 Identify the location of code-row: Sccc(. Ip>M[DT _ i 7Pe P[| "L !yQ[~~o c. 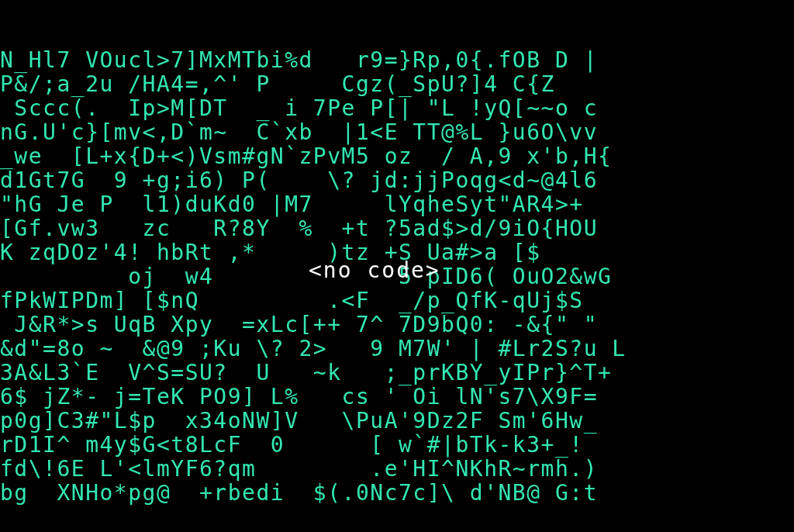
(397, 109).